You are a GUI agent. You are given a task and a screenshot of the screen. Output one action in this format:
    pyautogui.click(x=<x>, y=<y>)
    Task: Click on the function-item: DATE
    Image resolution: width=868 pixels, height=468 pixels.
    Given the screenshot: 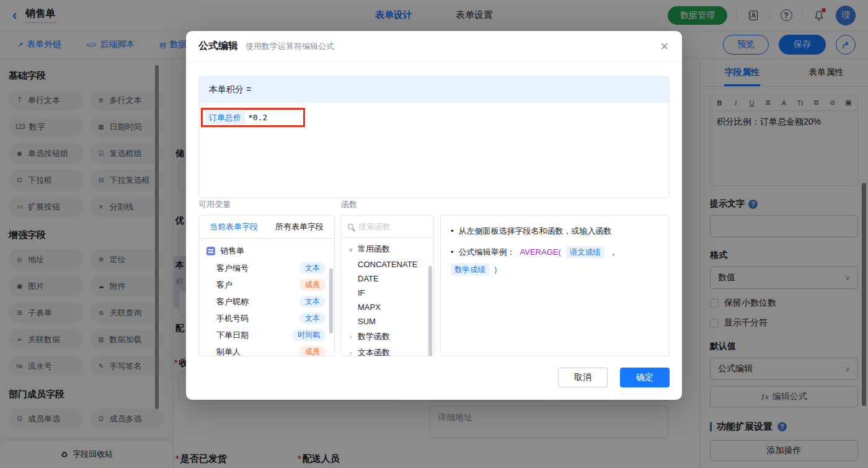 What is the action you would take?
    pyautogui.click(x=388, y=279)
    